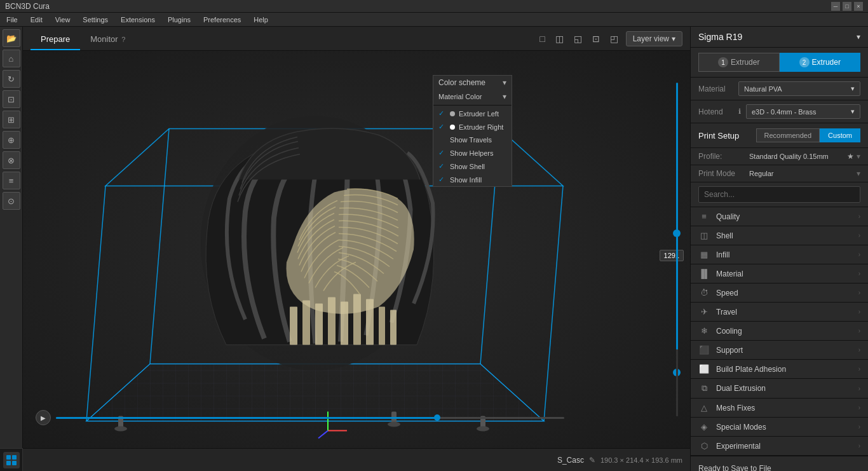  Describe the element at coordinates (779, 156) in the screenshot. I see `profile-row: Profile: Standard Quality 0.15mm ★ ▾` at that location.